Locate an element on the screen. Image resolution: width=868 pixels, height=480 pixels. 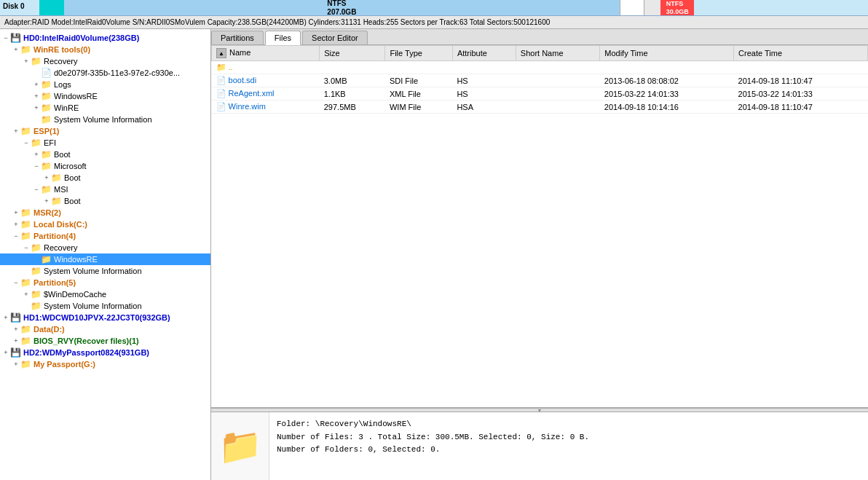
tree-toggle-partition4: − is located at coordinates (16, 236).